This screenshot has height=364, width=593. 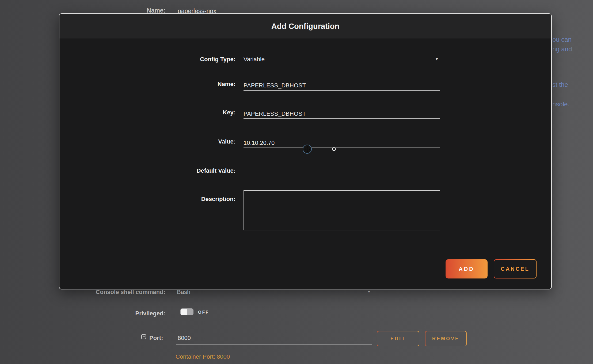 What do you see at coordinates (203, 312) in the screenshot?
I see `privileged-toggle-state: OFF` at bounding box center [203, 312].